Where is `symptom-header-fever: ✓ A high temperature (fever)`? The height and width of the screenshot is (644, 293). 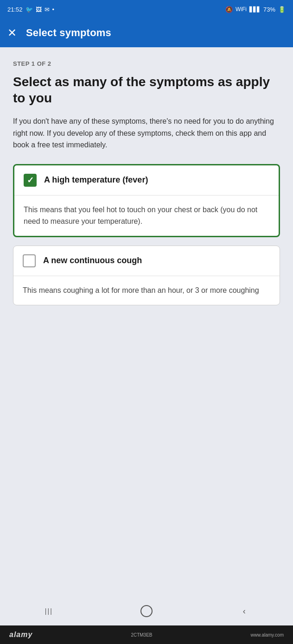 symptom-header-fever: ✓ A high temperature (fever) is located at coordinates (146, 181).